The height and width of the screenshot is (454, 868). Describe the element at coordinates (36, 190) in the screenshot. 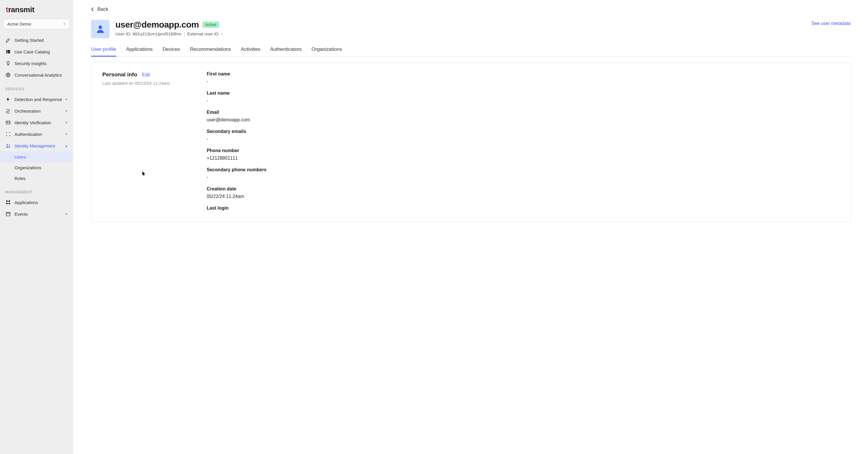

I see `section-label-management: MANAGEMENT` at that location.